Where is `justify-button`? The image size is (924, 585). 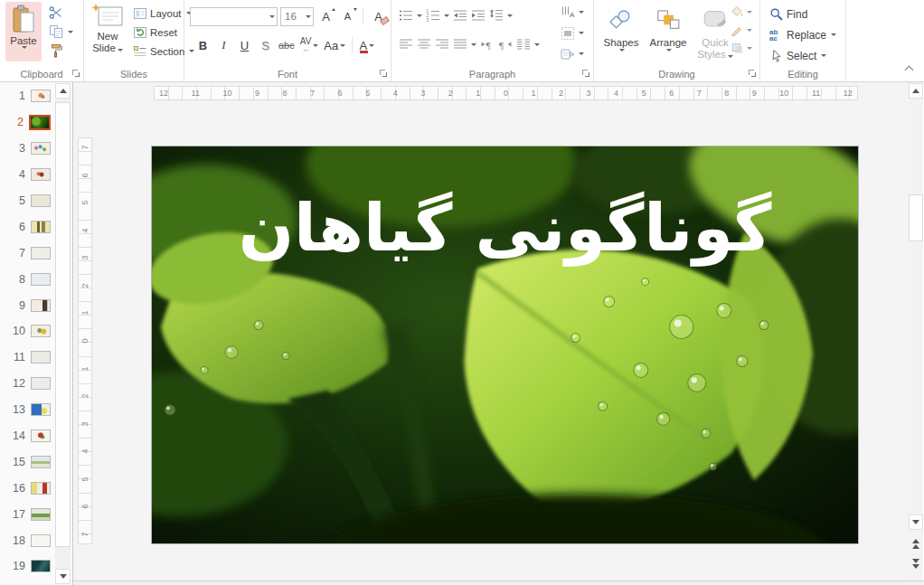
justify-button is located at coordinates (465, 44).